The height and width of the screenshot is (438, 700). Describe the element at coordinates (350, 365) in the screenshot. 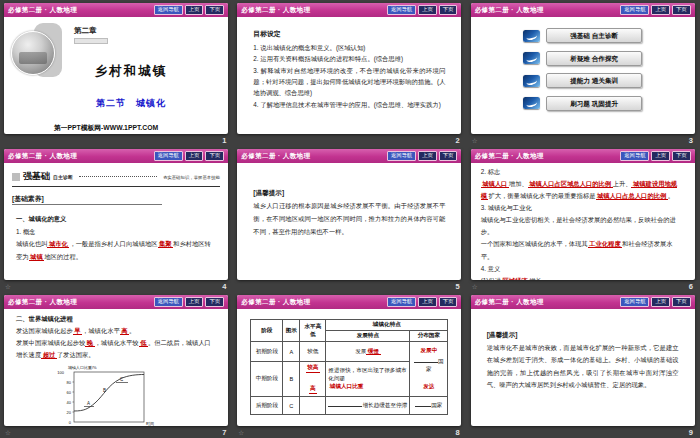

I see `slide-tile-8: 必修第二册 · 人教地理 返回导航 上页 下页 阶段 图示 水平高低 城镇化特点…` at that location.